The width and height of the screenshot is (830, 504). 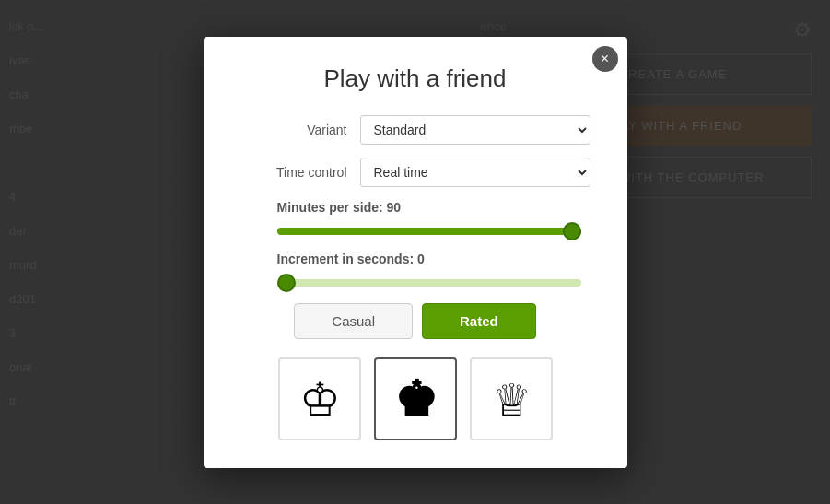 I want to click on minutes-slider-wrapper, so click(x=415, y=230).